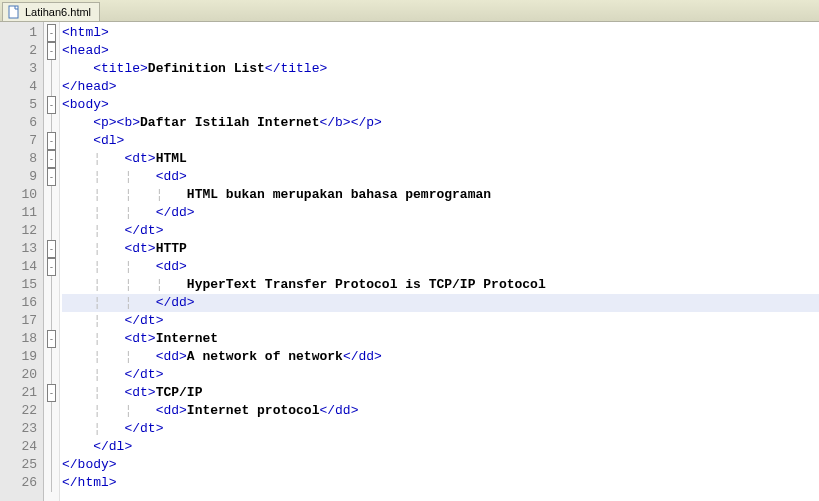  I want to click on code-line: <dl>, so click(440, 141).